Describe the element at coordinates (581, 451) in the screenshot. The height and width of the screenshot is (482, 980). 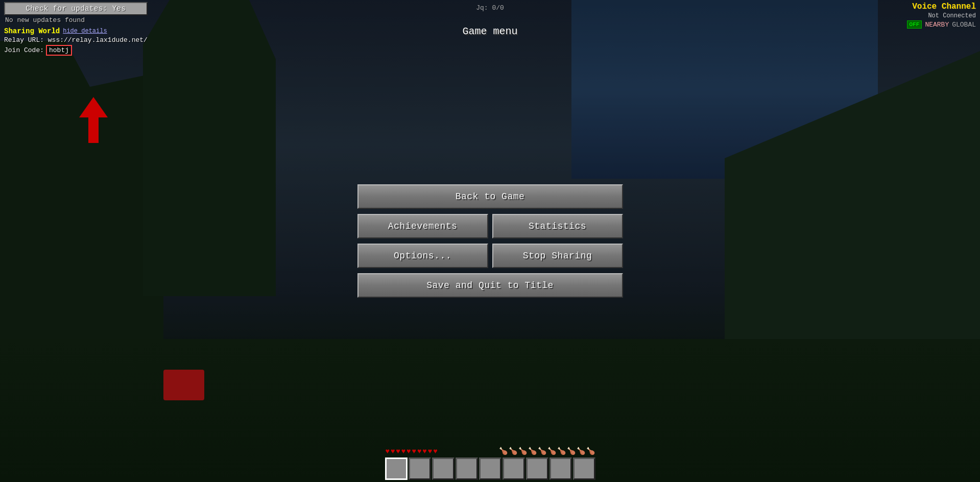
I see `food-9: 🍗` at that location.